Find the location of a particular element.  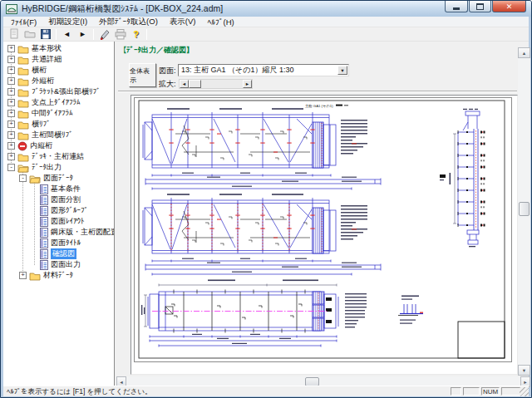

tree-item-outer-stringer: +外縦桁 is located at coordinates (58, 81).